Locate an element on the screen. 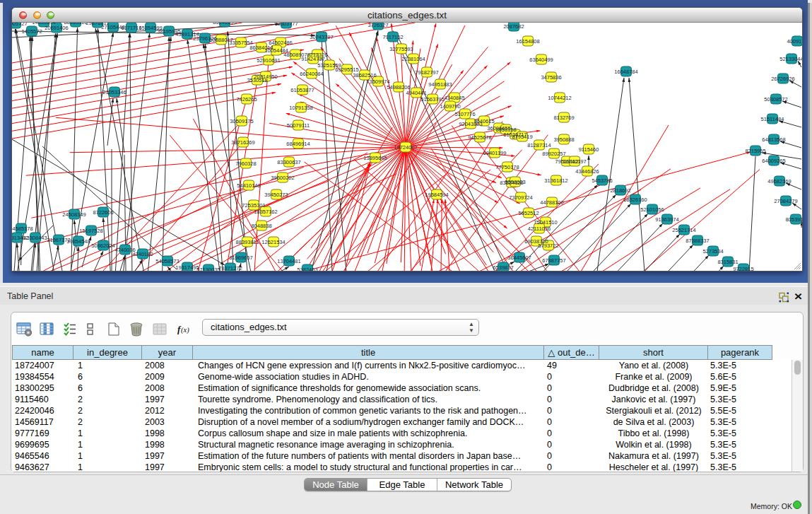  svg-text: 39450273 is located at coordinates (276, 195).